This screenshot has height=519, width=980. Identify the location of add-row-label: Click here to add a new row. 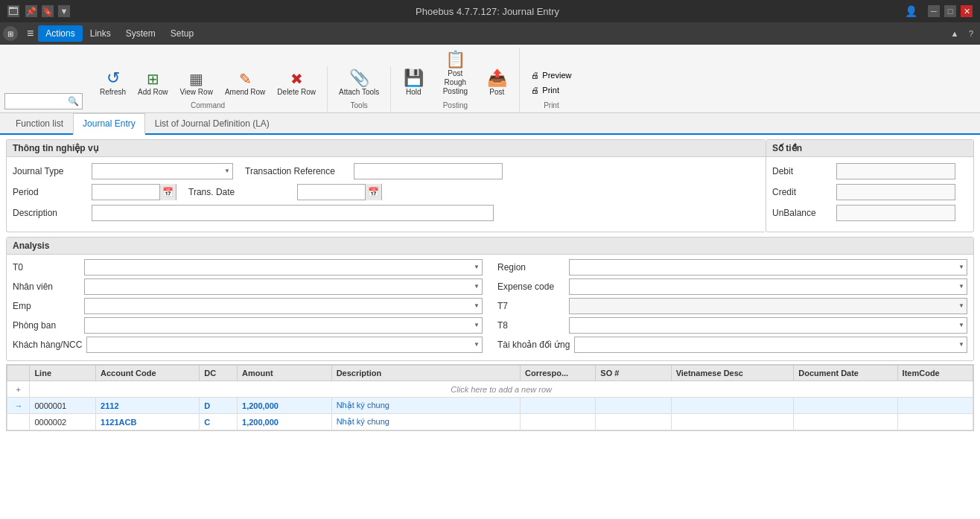
(502, 389).